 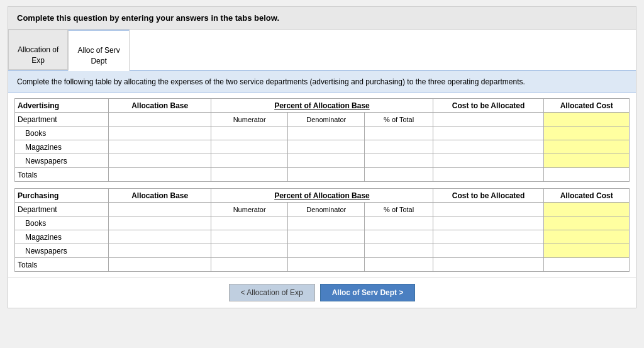 I want to click on adv-numerator-sub: Numerator, so click(x=250, y=120).